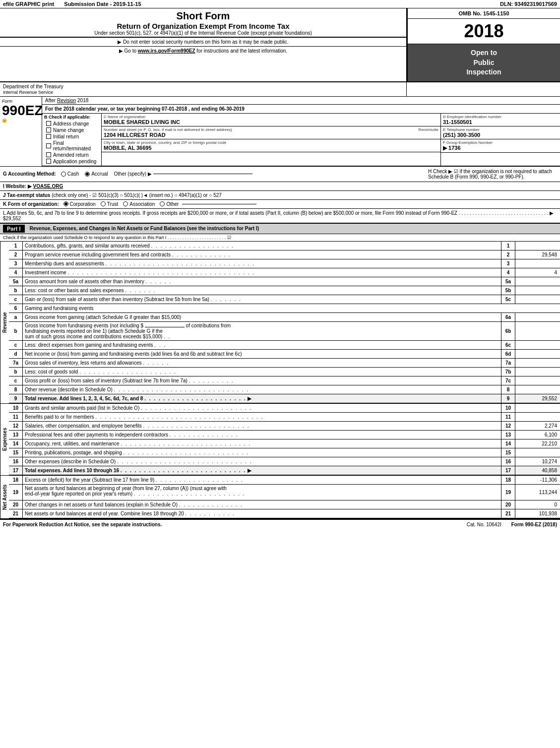 Image resolution: width=560 pixels, height=748 pixels. Describe the element at coordinates (145, 228) in the screenshot. I see `part1-title: Revenue, Expenses, and Changes in Net As…` at that location.